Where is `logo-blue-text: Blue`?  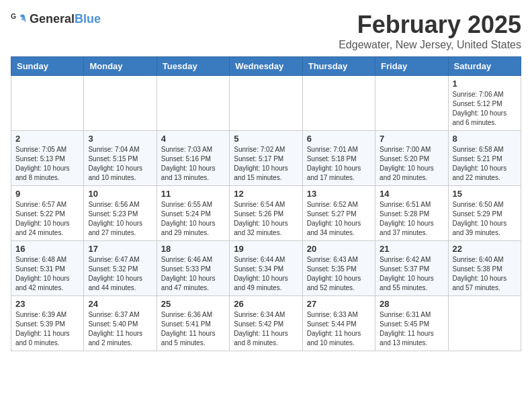
logo-blue-text: Blue is located at coordinates (87, 19).